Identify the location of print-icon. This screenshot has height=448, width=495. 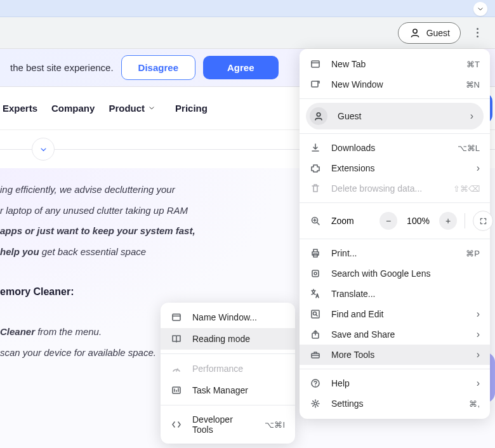
(315, 253).